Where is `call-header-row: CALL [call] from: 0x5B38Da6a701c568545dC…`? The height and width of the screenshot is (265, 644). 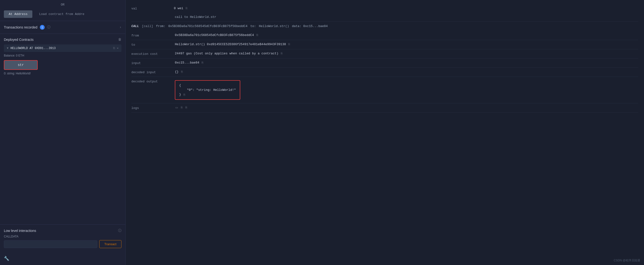 call-header-row: CALL [call] from: 0x5B38Da6a701c568545dC… is located at coordinates (385, 26).